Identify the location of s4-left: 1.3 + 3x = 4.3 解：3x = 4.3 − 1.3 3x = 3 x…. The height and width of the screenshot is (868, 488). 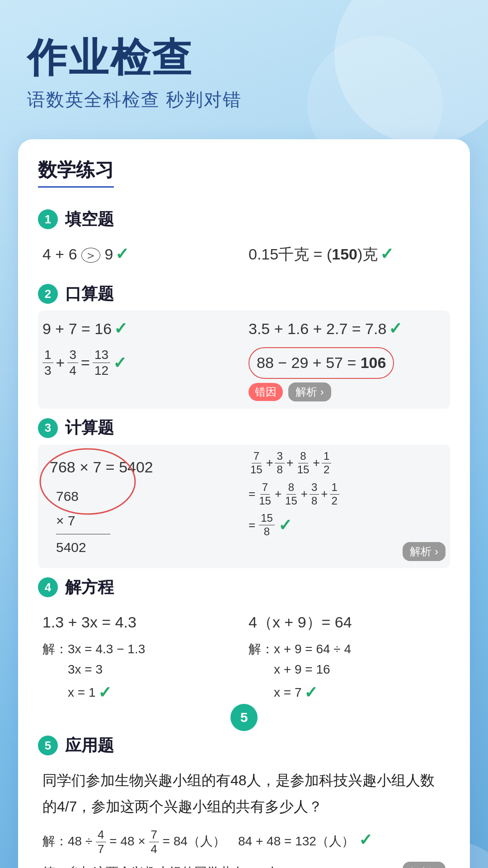
(141, 657).